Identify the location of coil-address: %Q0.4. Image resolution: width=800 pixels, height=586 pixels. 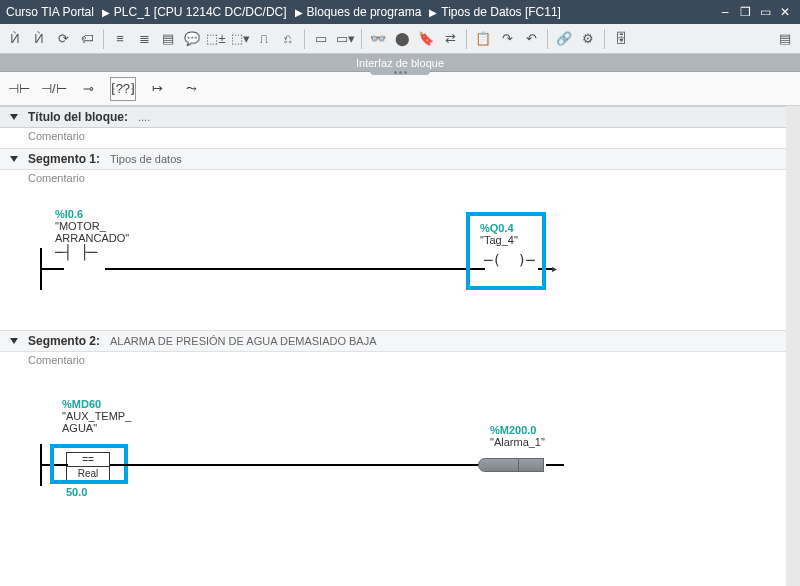
(508, 228).